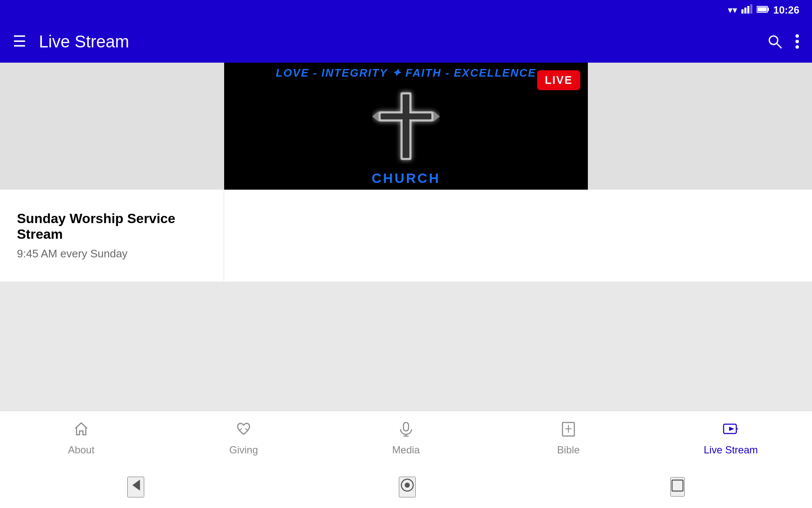  What do you see at coordinates (112, 254) in the screenshot?
I see `stream-schedule: 9:45 AM every Sunday` at bounding box center [112, 254].